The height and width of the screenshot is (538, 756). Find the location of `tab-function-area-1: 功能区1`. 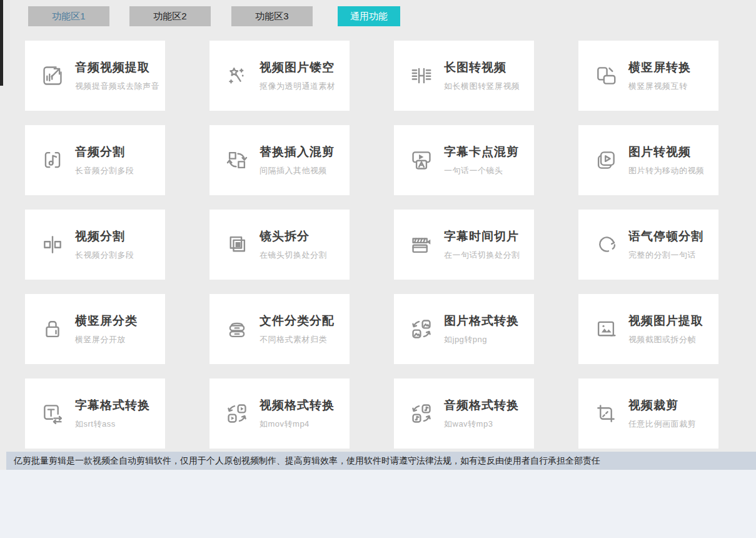

tab-function-area-1: 功能区1 is located at coordinates (69, 16).